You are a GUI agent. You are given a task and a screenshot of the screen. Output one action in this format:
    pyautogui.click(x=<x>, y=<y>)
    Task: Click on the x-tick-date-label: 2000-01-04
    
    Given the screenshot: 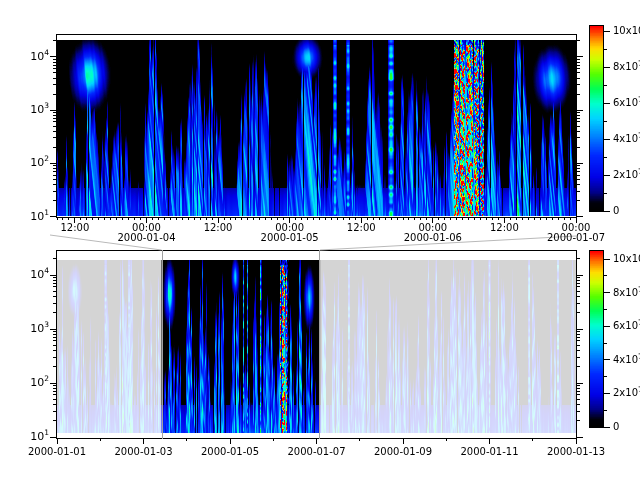 What is the action you would take?
    pyautogui.click(x=146, y=238)
    